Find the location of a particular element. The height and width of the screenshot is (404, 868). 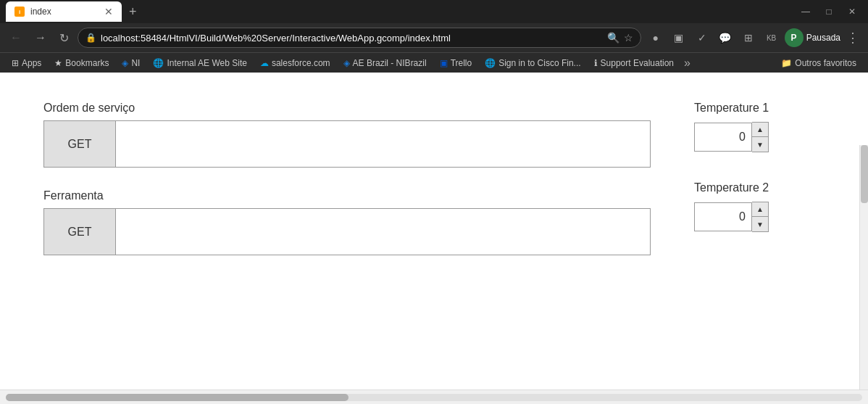

bookmark-apps: ⊞ Apps is located at coordinates (26, 63).